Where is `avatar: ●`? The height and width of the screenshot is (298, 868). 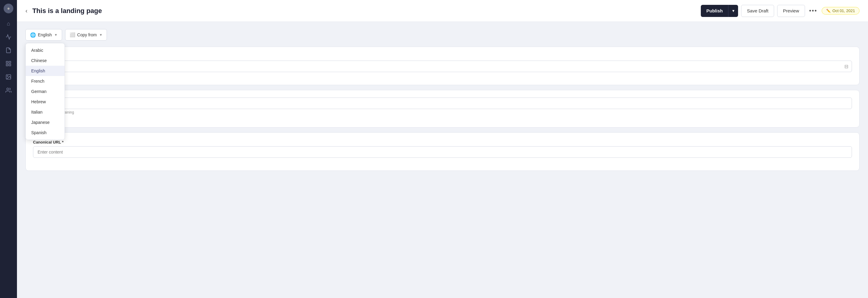
avatar: ● is located at coordinates (9, 9).